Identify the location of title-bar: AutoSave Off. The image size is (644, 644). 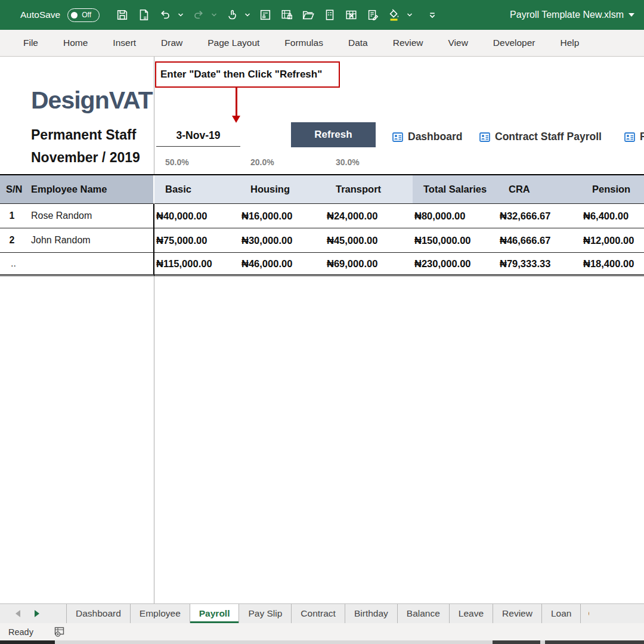
(322, 15).